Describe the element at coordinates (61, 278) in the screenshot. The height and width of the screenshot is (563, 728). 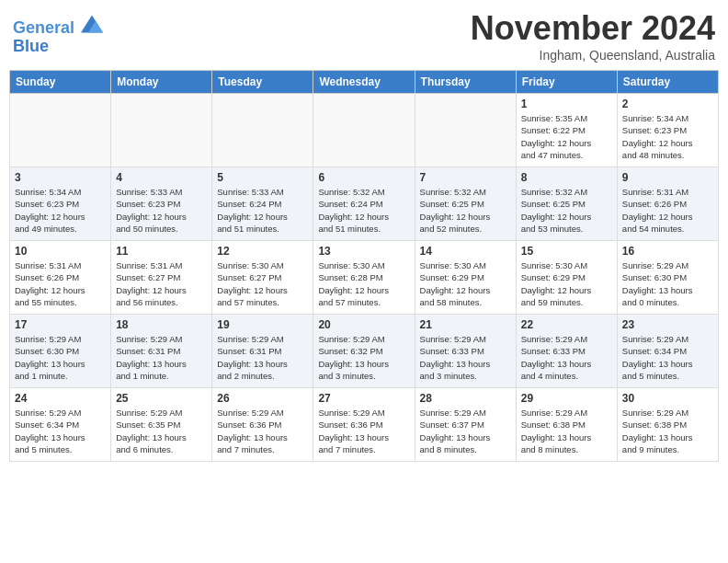
I see `calendar-cell: 10Sunrise: 5:31 AM Sunset: 6:26 PM Dayli…` at that location.